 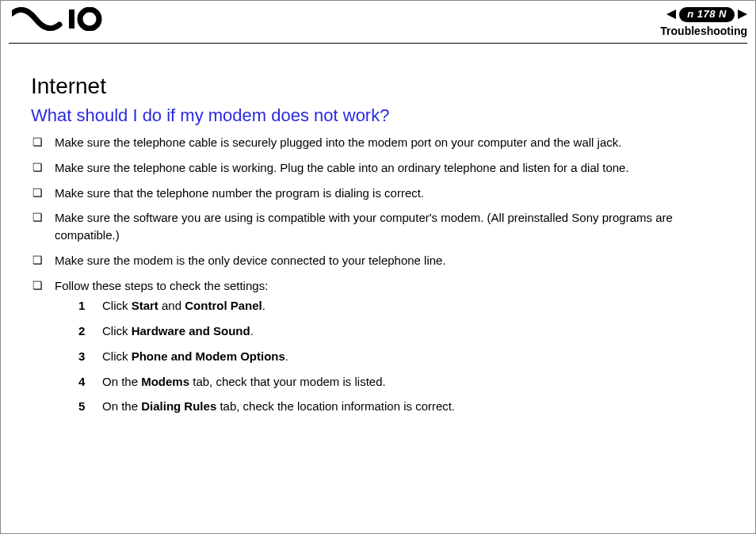 I want to click on section-label: Troubleshooting, so click(x=704, y=31).